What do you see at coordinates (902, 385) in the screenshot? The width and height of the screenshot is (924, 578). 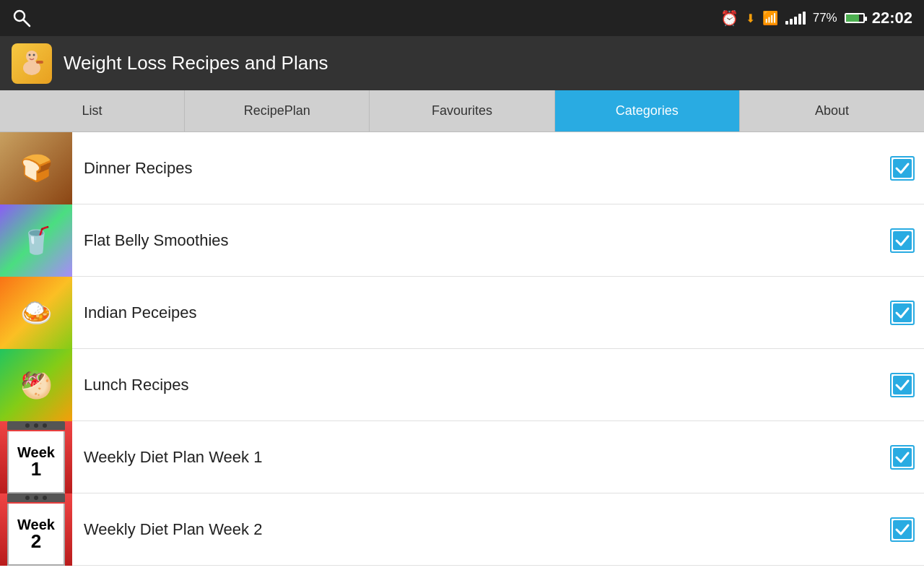 I see `check-mark-lunch` at bounding box center [902, 385].